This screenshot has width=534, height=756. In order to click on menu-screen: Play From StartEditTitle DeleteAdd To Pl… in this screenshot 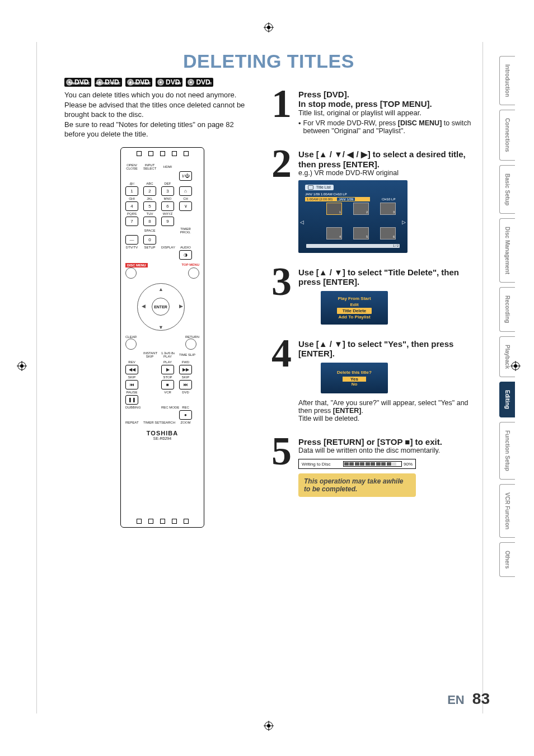, I will do `click(354, 308)`.